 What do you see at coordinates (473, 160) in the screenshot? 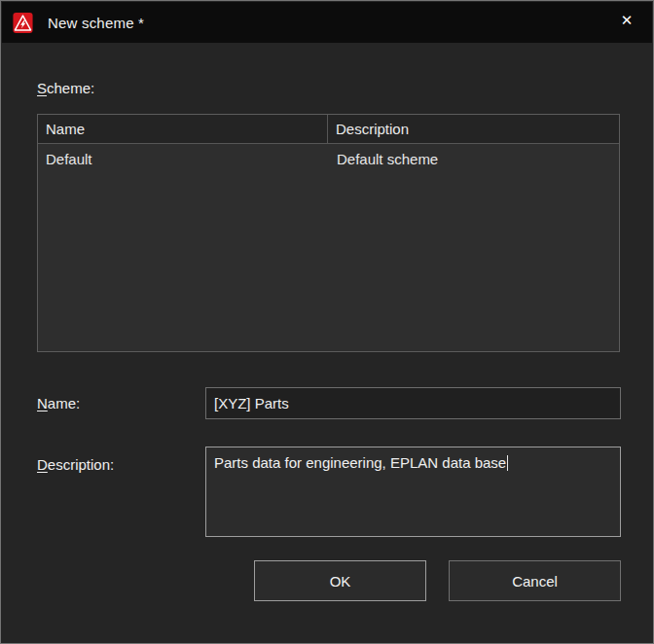
I see `row-description-cell: Default scheme` at bounding box center [473, 160].